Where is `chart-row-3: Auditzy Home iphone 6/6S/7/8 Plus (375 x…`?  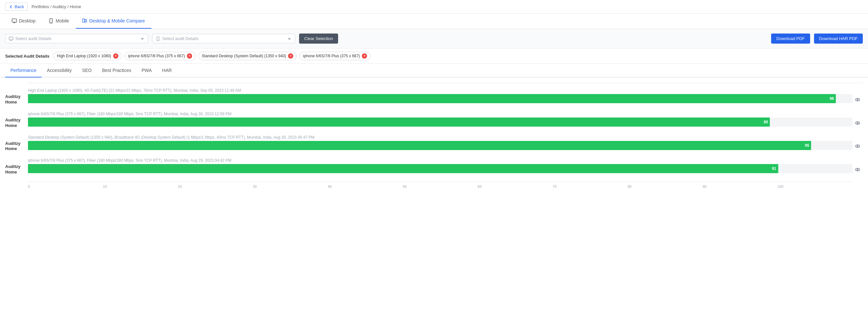 chart-row-3: Auditzy Home iphone 6/6S/7/8 Plus (375 x… is located at coordinates (434, 167).